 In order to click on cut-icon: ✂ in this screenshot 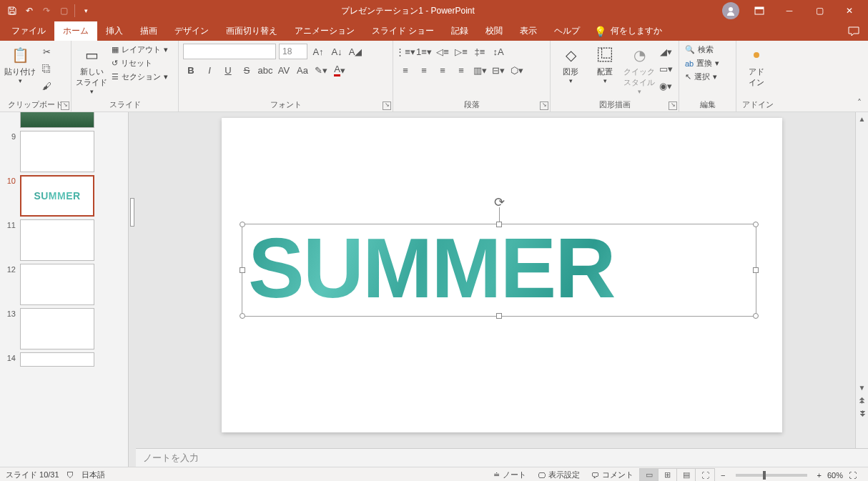, I will do `click(46, 51)`.